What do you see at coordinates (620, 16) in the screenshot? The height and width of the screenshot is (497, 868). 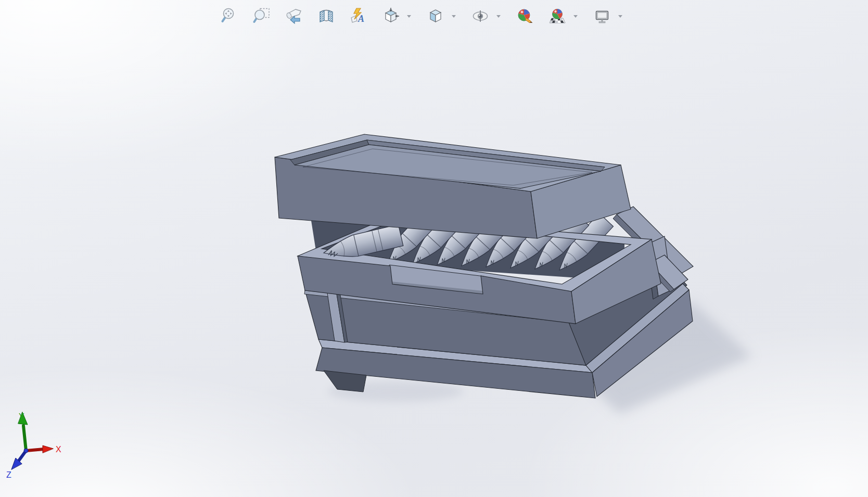 I see `view-settings-dropdown` at bounding box center [620, 16].